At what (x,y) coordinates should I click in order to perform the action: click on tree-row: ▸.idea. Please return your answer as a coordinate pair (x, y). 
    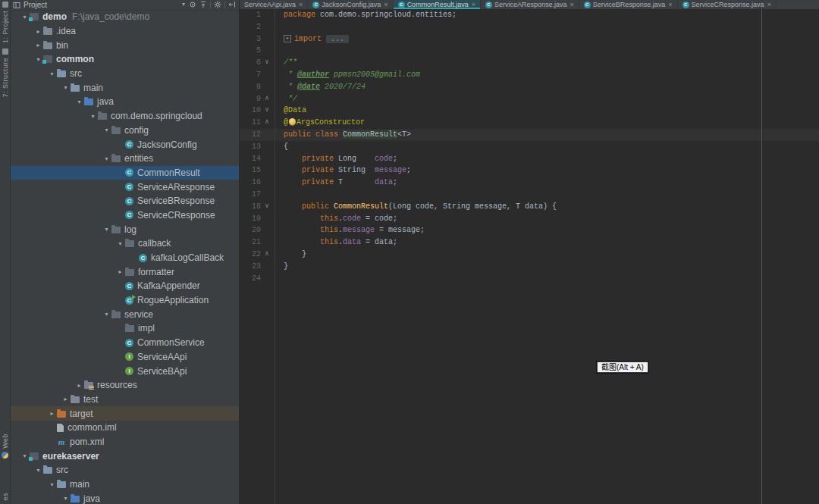
    Looking at the image, I should click on (124, 32).